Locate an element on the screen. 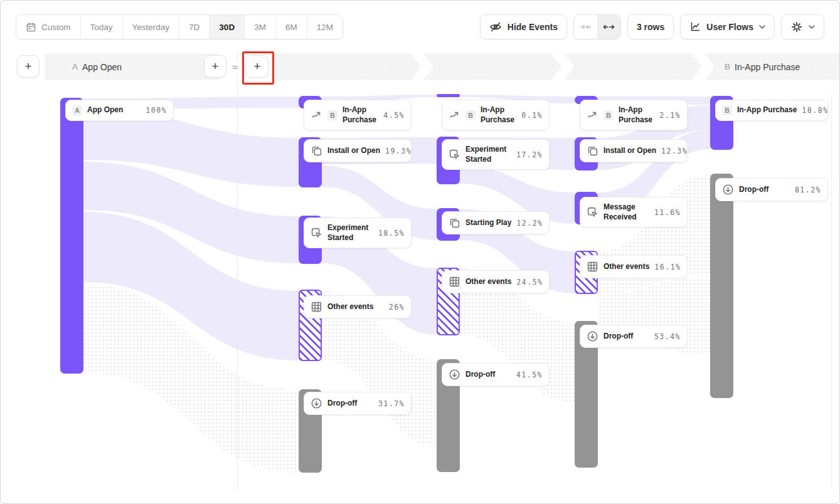 The image size is (840, 504). flow-node-percent: 16.1% is located at coordinates (667, 267).